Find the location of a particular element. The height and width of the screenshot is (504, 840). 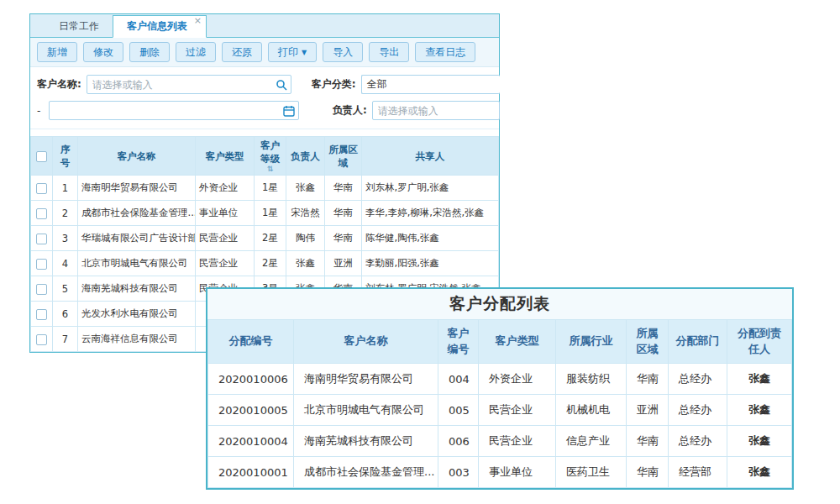

cell-dept: 总经办 is located at coordinates (698, 442).